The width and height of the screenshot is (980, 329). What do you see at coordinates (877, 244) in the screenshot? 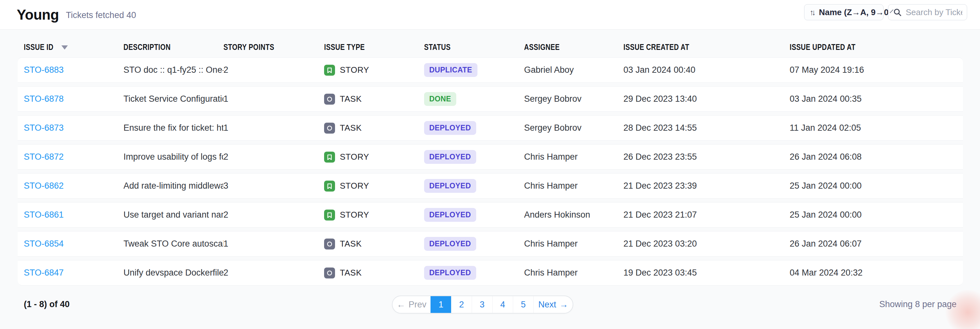
I see `updated-at-cell: 26 Jan 2024 06:07` at bounding box center [877, 244].